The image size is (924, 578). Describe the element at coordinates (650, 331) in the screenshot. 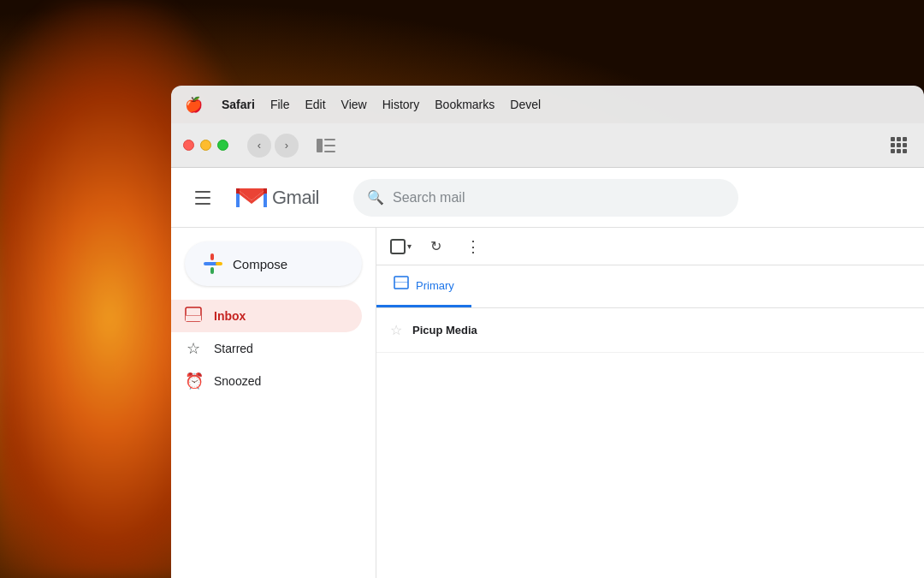

I see `email-row: ☆ Picup Media` at that location.